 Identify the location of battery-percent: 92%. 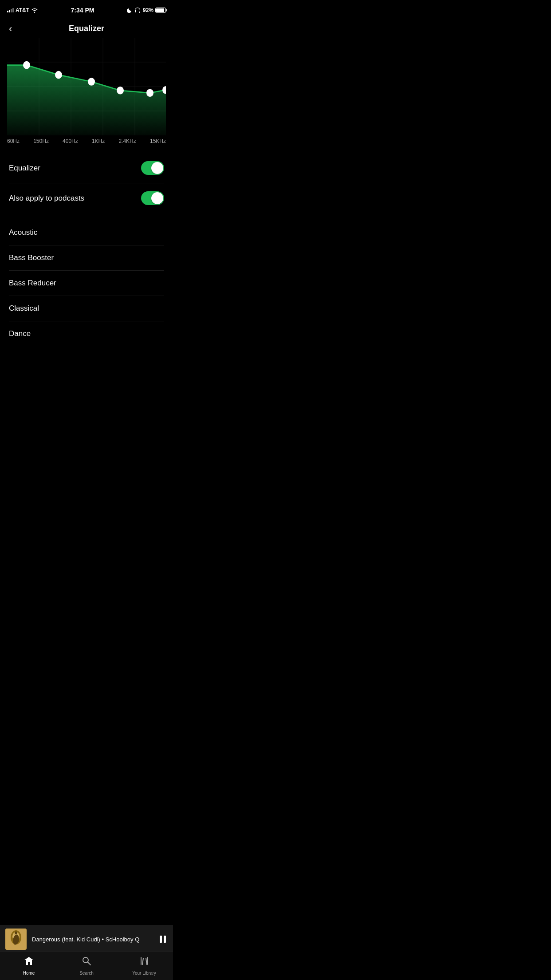
(148, 10).